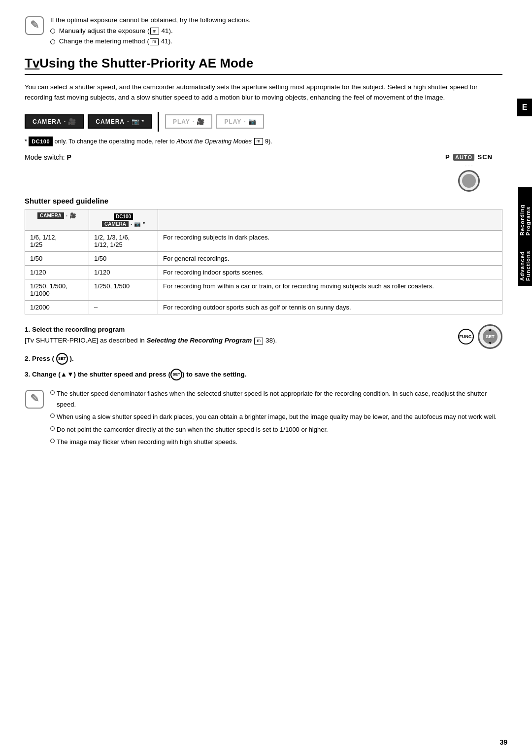 The height and width of the screenshot is (756, 532). What do you see at coordinates (189, 121) in the screenshot?
I see `play-video-btn: PLAY · 🎥` at bounding box center [189, 121].